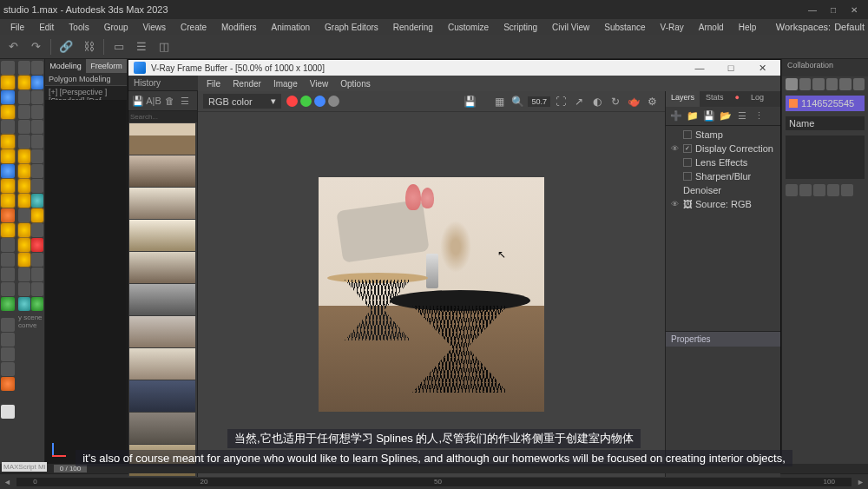 The height and width of the screenshot is (489, 868). Describe the element at coordinates (119, 47) in the screenshot. I see `select-button: ▭` at that location.